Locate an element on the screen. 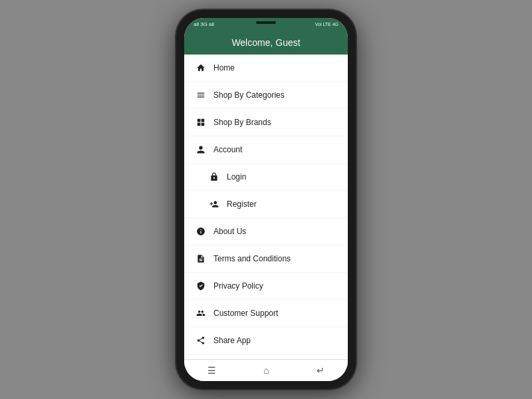 This screenshot has height=399, width=532. menu-label-share: Share App is located at coordinates (232, 340).